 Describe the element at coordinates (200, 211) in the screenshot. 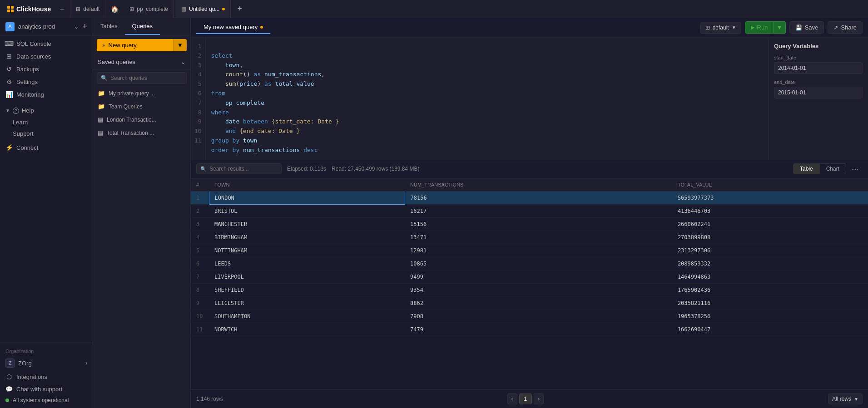

I see `cell-num: 2` at that location.